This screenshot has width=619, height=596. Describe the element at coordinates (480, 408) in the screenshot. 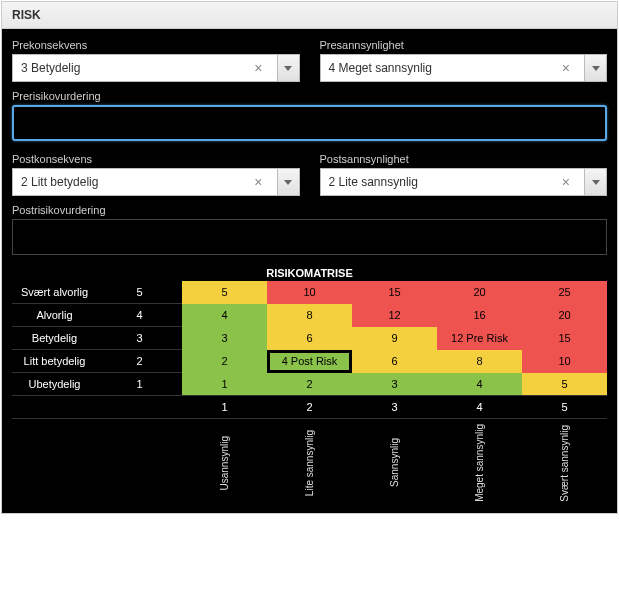

I see `matrix-col-num: 4` at that location.